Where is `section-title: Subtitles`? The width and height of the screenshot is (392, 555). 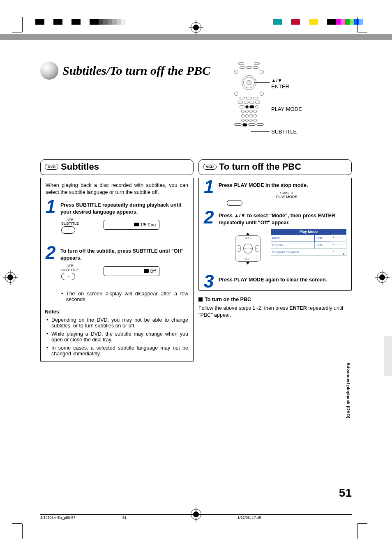
section-title: Subtitles is located at coordinates (80, 167).